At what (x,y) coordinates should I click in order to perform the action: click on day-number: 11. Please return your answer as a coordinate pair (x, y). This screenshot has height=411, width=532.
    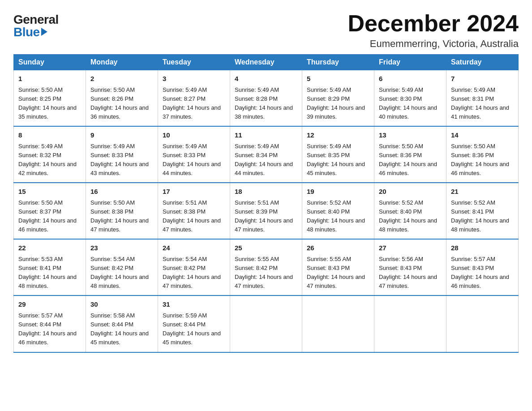
    Looking at the image, I should click on (266, 135).